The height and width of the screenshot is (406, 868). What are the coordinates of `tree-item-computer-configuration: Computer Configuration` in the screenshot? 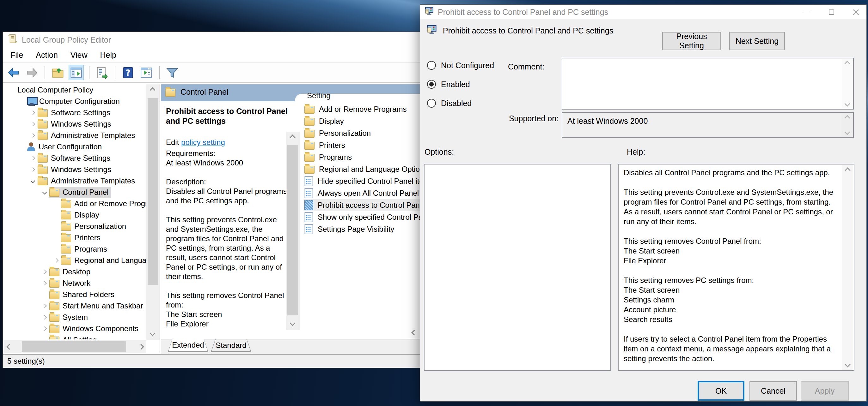 It's located at (70, 101).